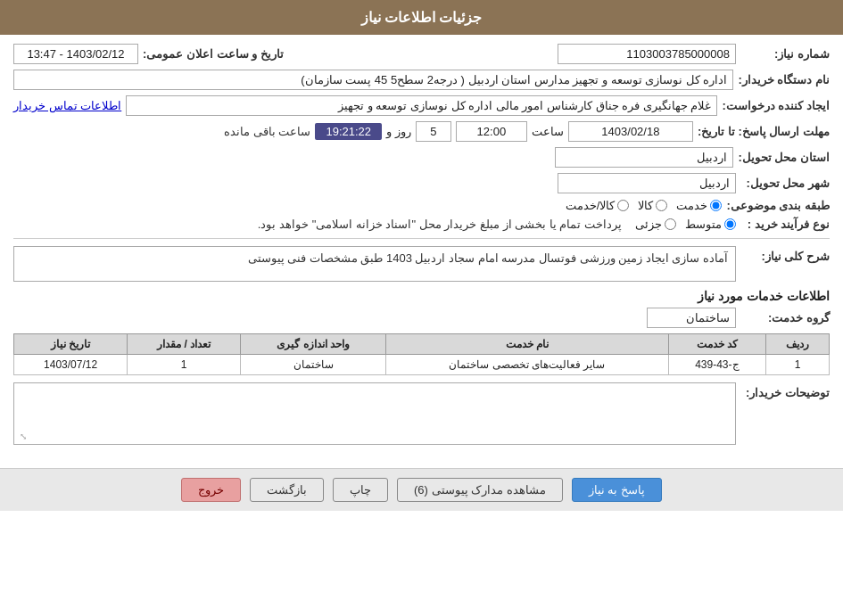 Image resolution: width=843 pixels, height=616 pixels. What do you see at coordinates (492, 132) in the screenshot?
I see `deadline-time: 12:00` at bounding box center [492, 132].